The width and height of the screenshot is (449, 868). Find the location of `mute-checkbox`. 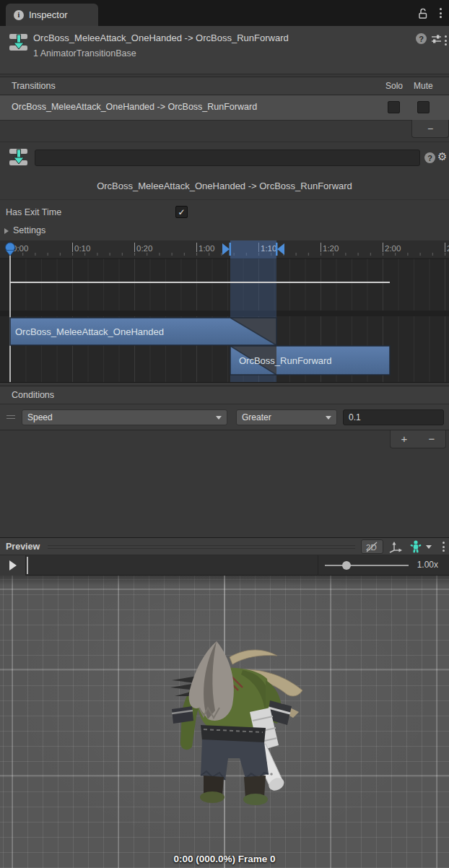

mute-checkbox is located at coordinates (423, 107).